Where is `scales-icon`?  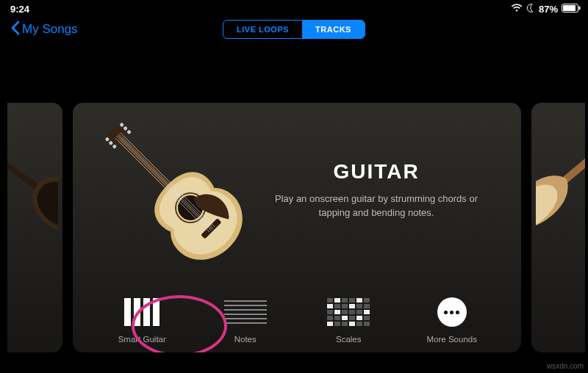 scales-icon is located at coordinates (348, 312).